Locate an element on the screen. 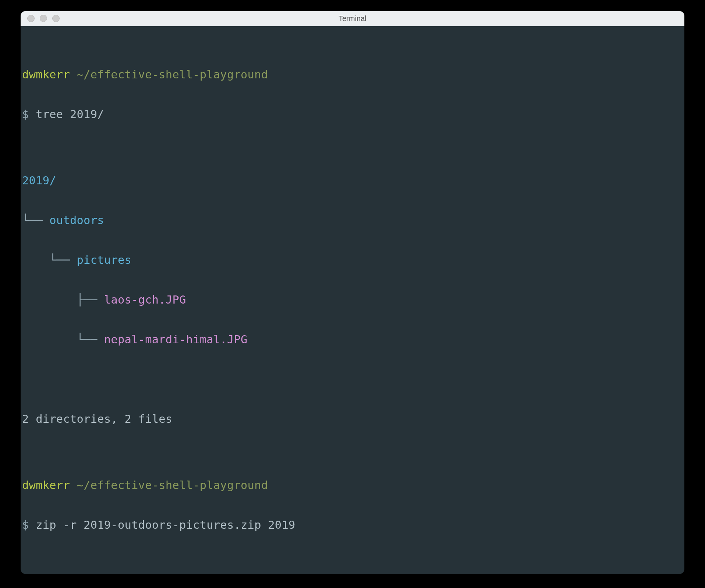 The image size is (705, 588). prompt-cwd: ~/effective-shell-playground is located at coordinates (173, 74).